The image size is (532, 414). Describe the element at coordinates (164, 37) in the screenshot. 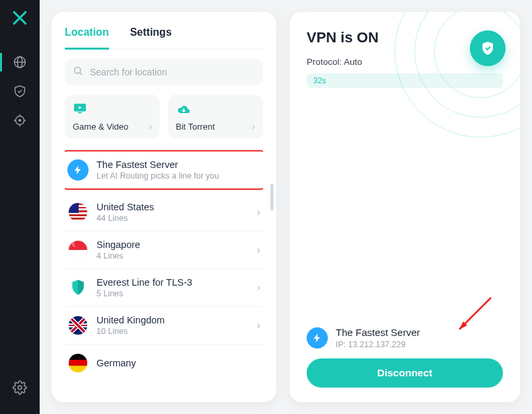

I see `tabs: Location Settings` at that location.